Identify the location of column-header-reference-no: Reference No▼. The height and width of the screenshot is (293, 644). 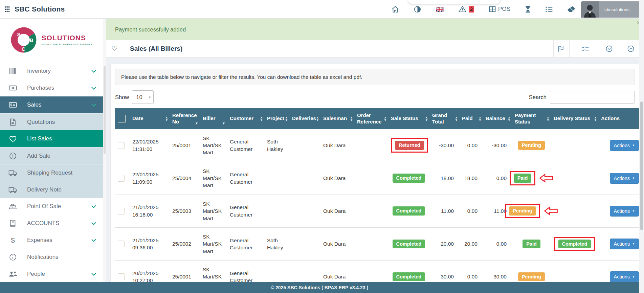
(185, 119).